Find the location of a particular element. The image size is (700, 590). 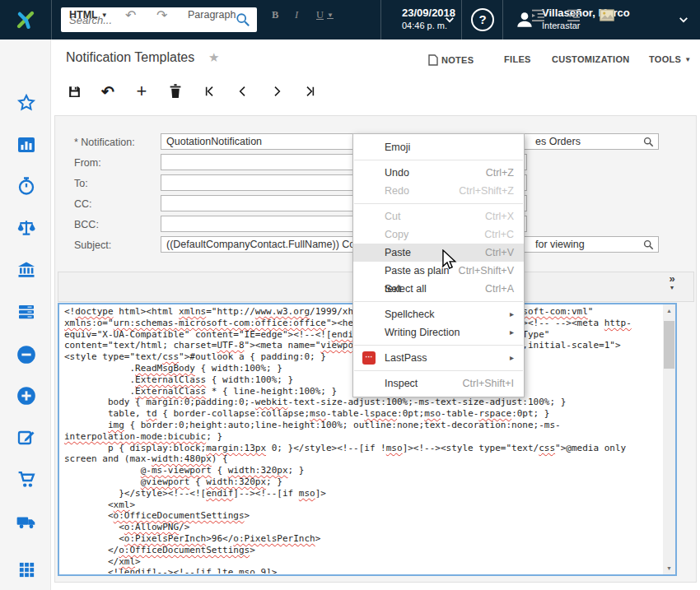

menu-item-lastpass: ···LastPass▸ is located at coordinates (438, 358).